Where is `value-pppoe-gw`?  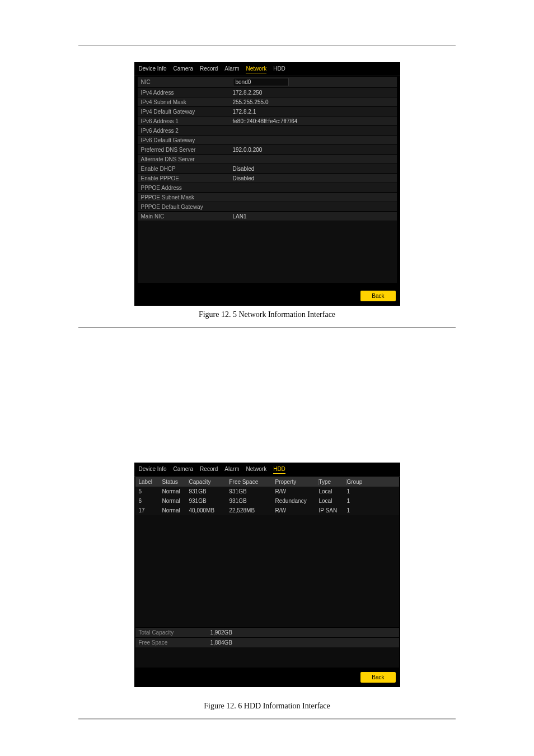 value-pppoe-gw is located at coordinates (313, 207).